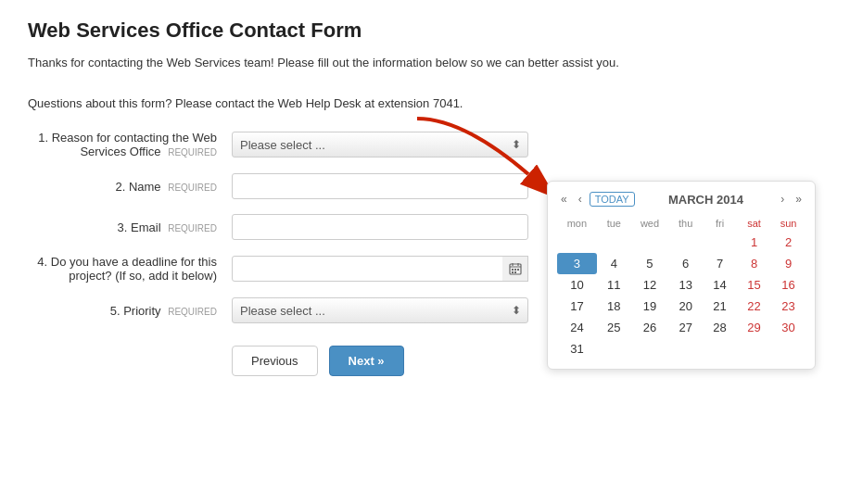 Image resolution: width=850 pixels, height=504 pixels. Describe the element at coordinates (380, 145) in the screenshot. I see `select-reason: Please select ...` at that location.